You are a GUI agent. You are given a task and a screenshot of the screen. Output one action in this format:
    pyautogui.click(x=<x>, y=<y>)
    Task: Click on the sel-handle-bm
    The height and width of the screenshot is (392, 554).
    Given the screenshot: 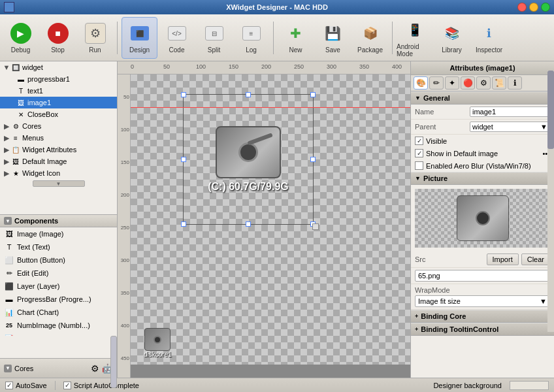 What is the action you would take?
    pyautogui.click(x=248, y=224)
    